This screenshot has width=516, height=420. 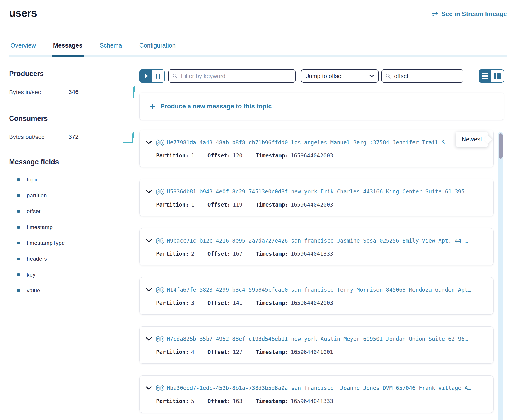 What do you see at coordinates (130, 137) in the screenshot?
I see `bytes-out-sparkline` at bounding box center [130, 137].